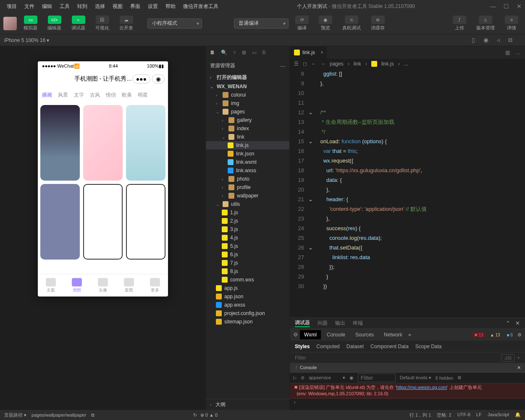 This screenshot has height=420, width=525. I want to click on hidden-count: 6 hidden, so click(444, 378).